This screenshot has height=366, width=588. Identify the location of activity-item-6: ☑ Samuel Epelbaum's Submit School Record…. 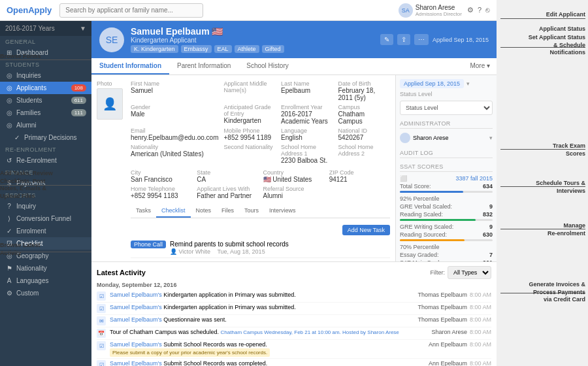
(294, 362).